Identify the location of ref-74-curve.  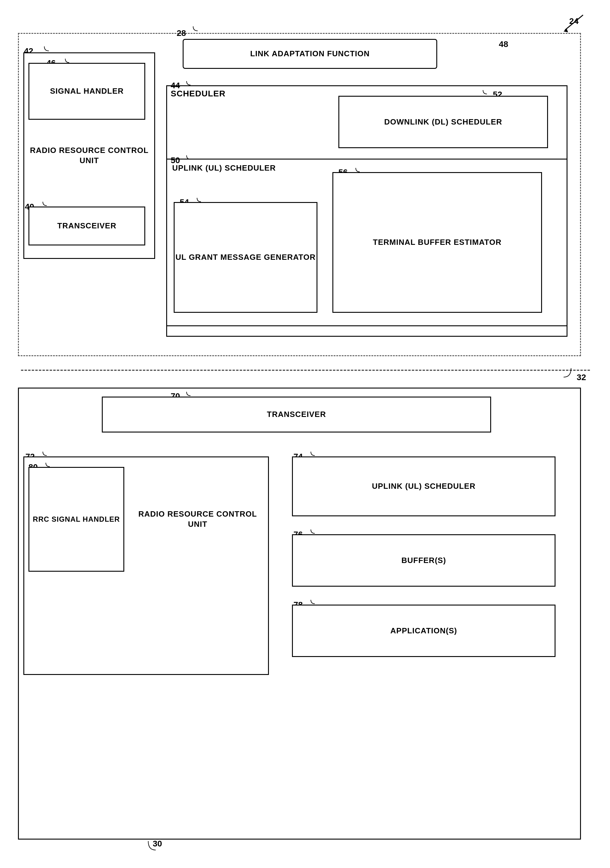
(313, 453).